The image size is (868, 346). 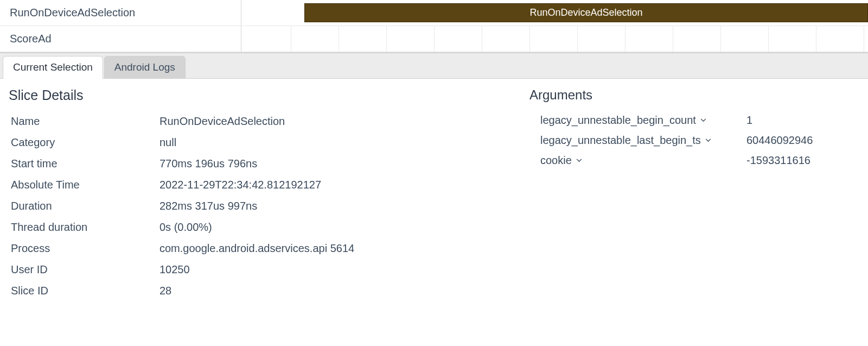 I want to click on track-label: RunOnDeviceAdSelection, so click(x=120, y=13).